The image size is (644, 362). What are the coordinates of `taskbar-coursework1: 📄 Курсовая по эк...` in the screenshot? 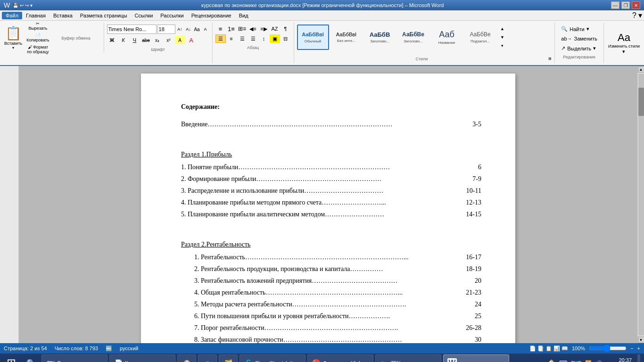 It's located at (142, 358).